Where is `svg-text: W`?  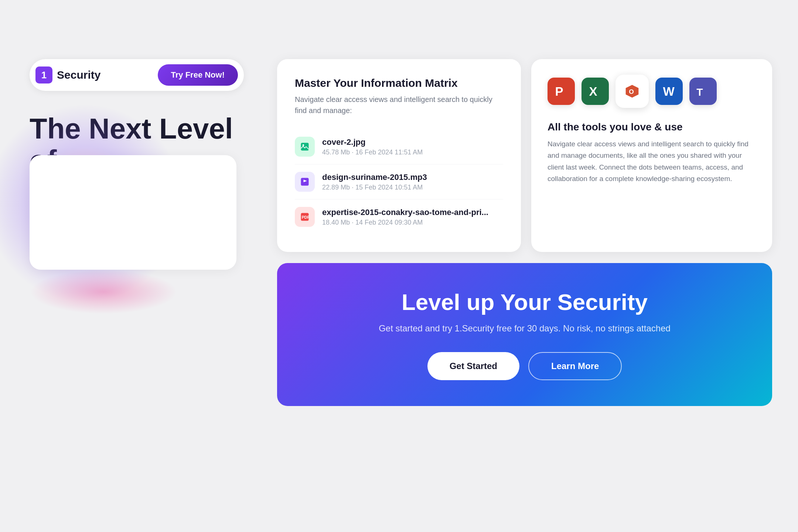 svg-text: W is located at coordinates (669, 92).